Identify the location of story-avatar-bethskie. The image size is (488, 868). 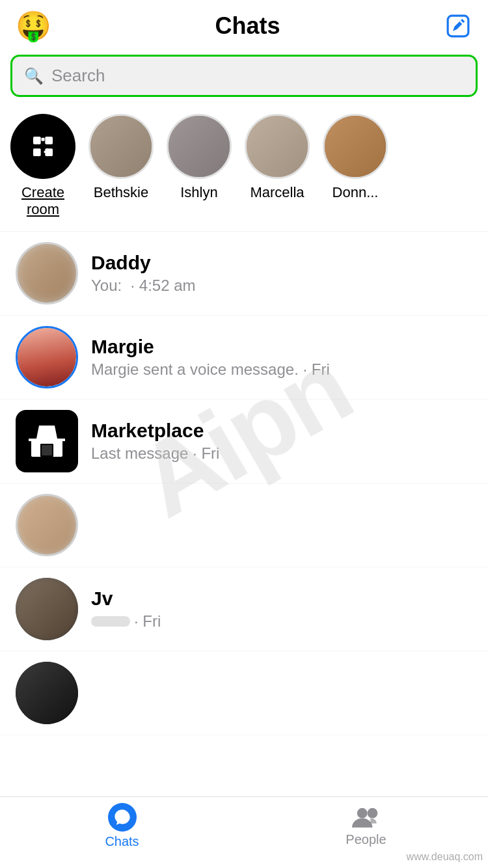
(121, 146).